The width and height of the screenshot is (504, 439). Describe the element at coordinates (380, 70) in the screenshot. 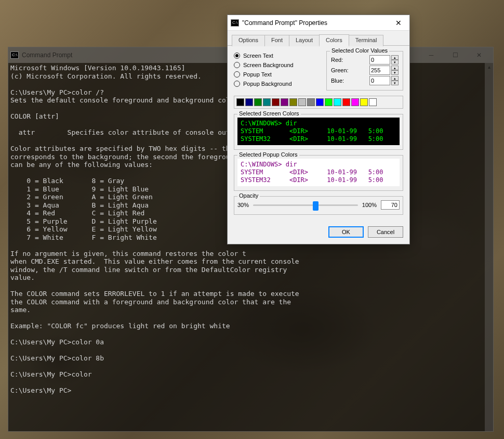

I see `green-input` at that location.